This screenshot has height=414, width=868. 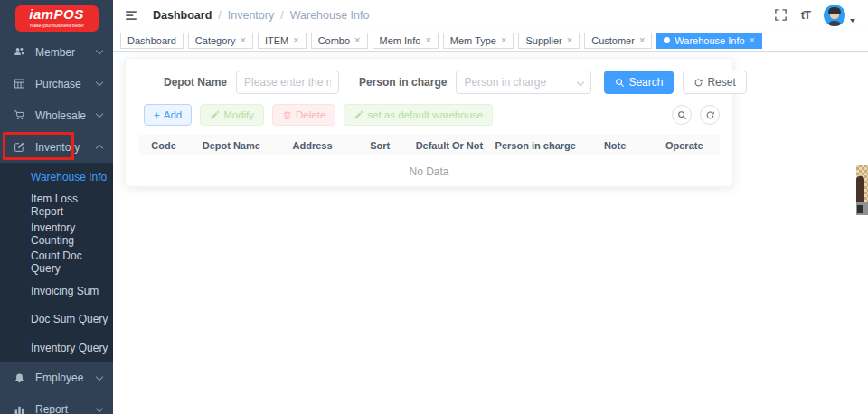 I want to click on tab-bar: DashboardCategory×ITEM×Combo×Mem Info×Me…, so click(x=490, y=41).